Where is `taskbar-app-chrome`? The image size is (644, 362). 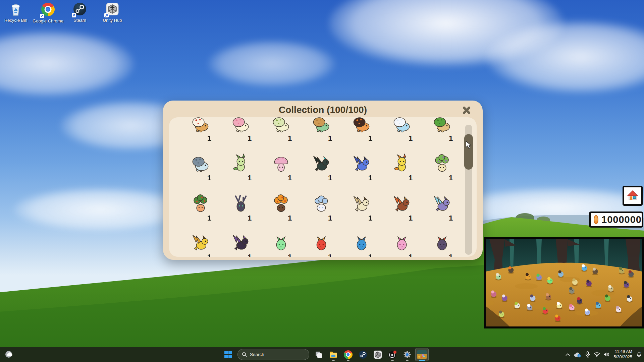 taskbar-app-chrome is located at coordinates (348, 355).